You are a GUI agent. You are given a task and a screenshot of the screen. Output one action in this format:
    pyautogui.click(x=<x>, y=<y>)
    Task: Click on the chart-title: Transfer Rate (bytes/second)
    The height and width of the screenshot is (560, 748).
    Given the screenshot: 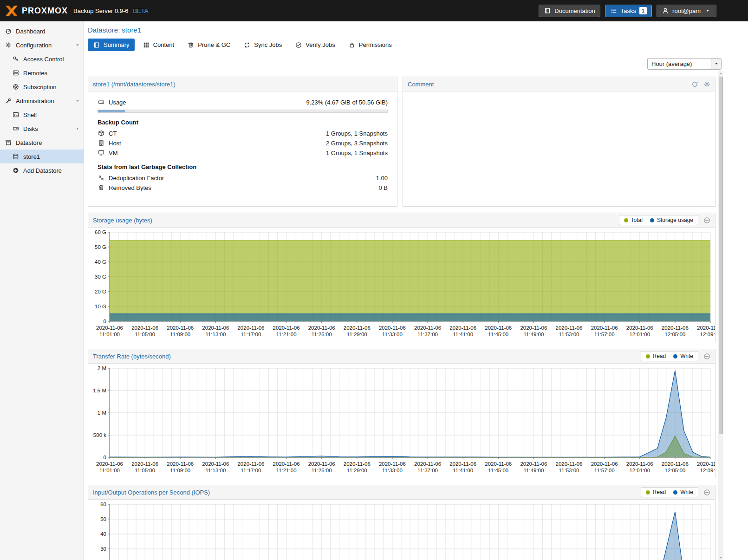 What is the action you would take?
    pyautogui.click(x=132, y=357)
    